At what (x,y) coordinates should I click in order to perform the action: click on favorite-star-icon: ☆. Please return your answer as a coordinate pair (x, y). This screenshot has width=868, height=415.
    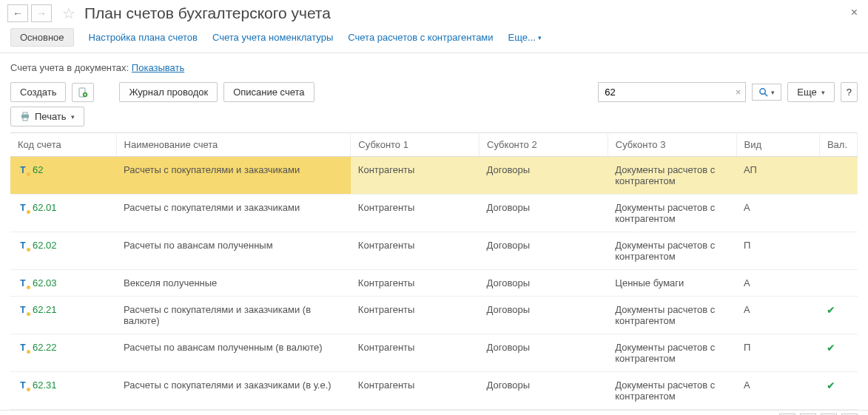
    Looking at the image, I should click on (69, 13).